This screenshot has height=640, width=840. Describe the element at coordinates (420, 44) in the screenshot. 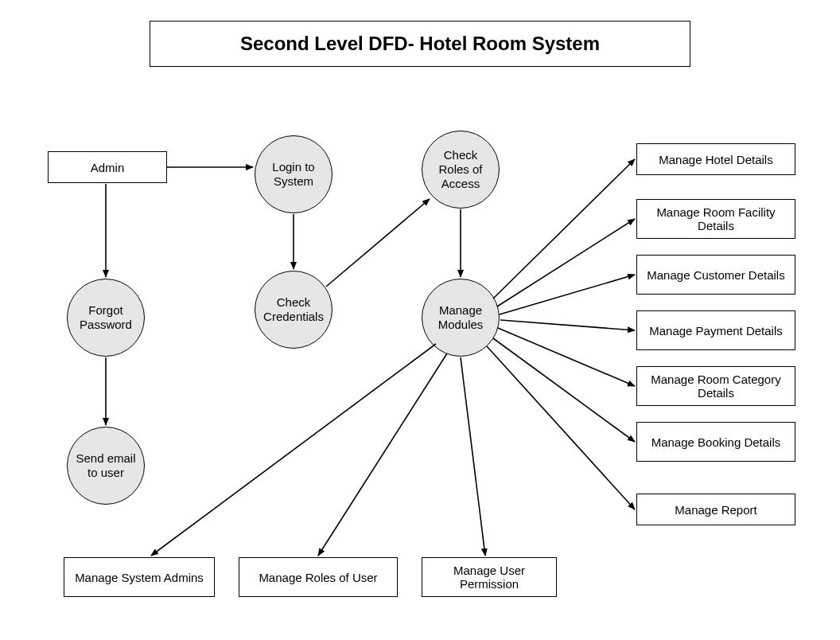

I see `diagram-title: Second Level DFD- Hotel Room System` at that location.